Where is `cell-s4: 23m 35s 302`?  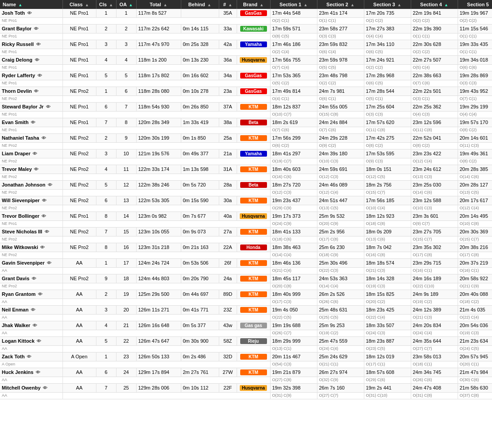
cell-s4: 23m 35s 302 is located at coordinates (434, 248).